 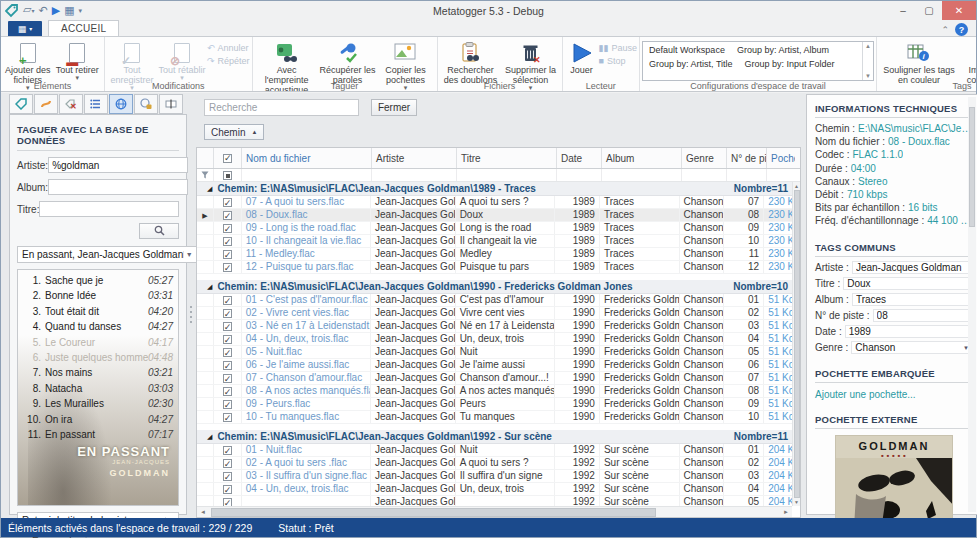 What do you see at coordinates (778, 300) in the screenshot?
I see `cell-cover-link: 51 Ko,` at bounding box center [778, 300].